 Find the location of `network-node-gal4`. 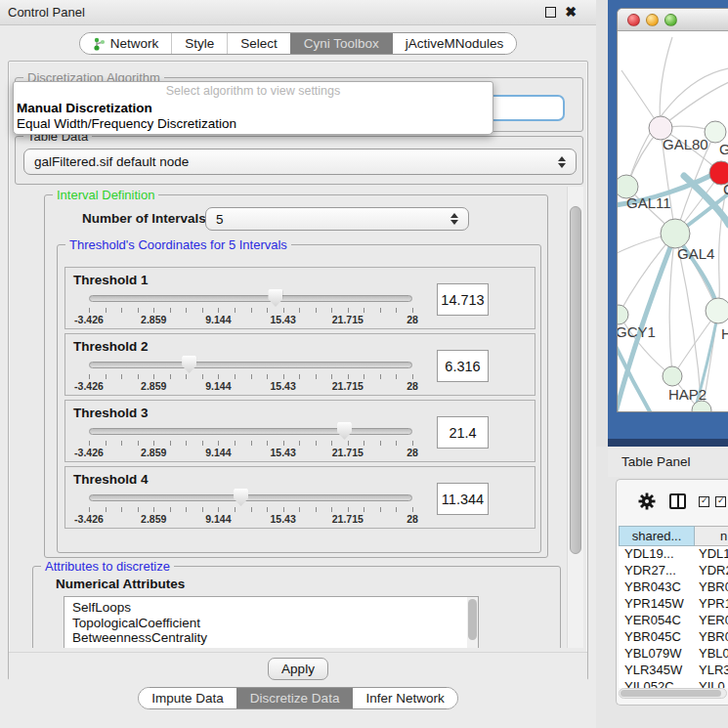

network-node-gal4 is located at coordinates (675, 234).